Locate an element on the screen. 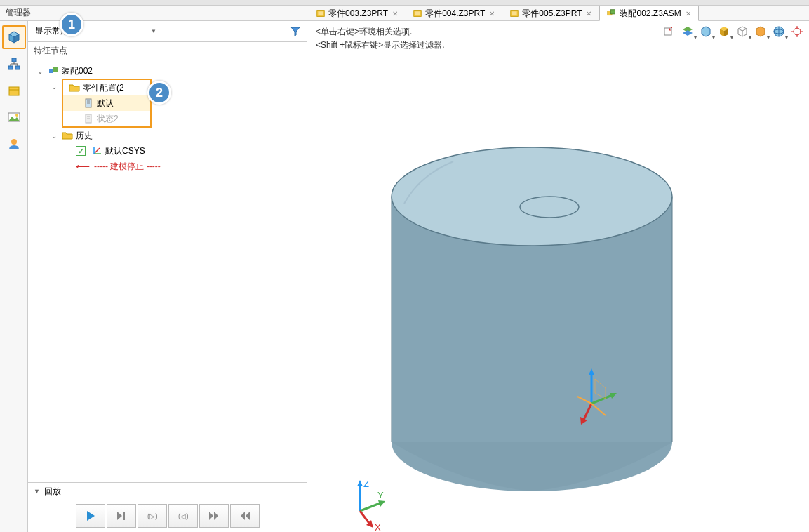 This screenshot has height=532, width=809. tree-label: 历史 is located at coordinates (84, 136).